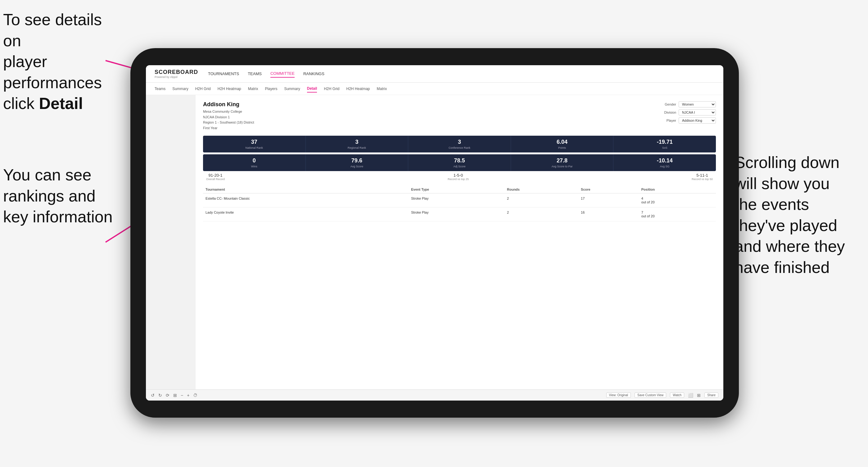  Describe the element at coordinates (664, 161) in the screenshot. I see `stat-avg-sg-value: -10.14` at that location.